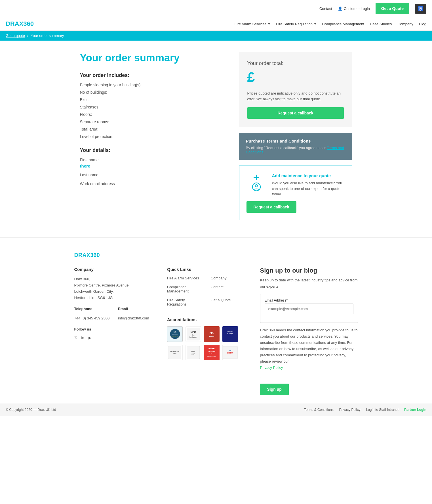  Describe the element at coordinates (354, 9) in the screenshot. I see `customer-login-link: 👤 Customer Login` at that location.